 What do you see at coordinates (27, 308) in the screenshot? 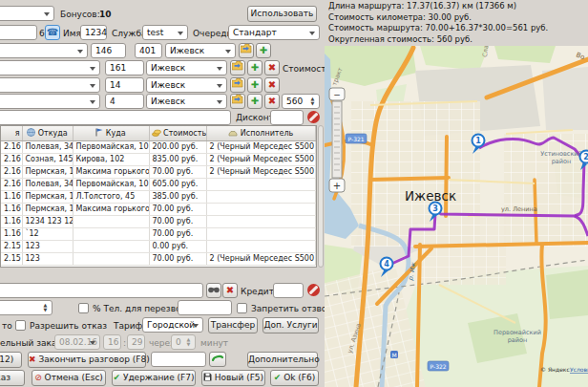
I see `percent-spinner: ▲▼` at bounding box center [27, 308].